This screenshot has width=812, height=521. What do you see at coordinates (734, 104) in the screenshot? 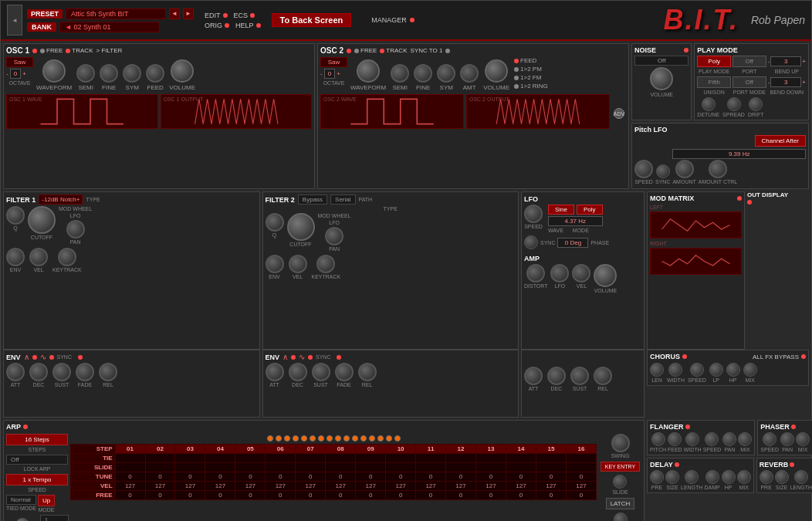
I see `spread-knob` at bounding box center [734, 104].